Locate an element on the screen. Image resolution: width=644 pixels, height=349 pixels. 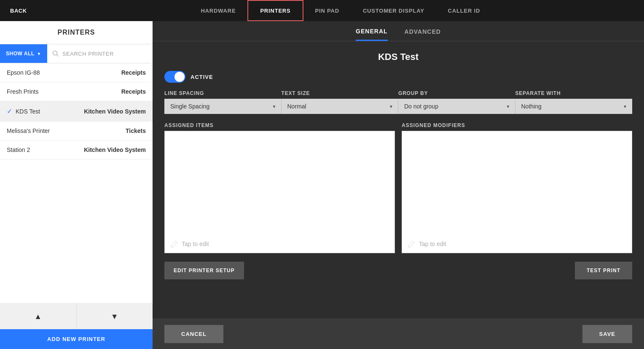
separate-with-select: Nothing Line Star is located at coordinates (574, 106).